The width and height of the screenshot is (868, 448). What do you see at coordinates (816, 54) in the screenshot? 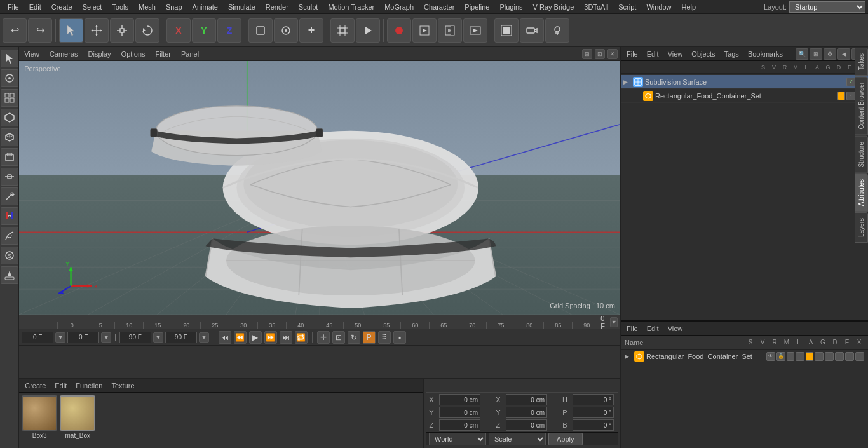
I see `obj-collapse-icon: ⊞` at bounding box center [816, 54].